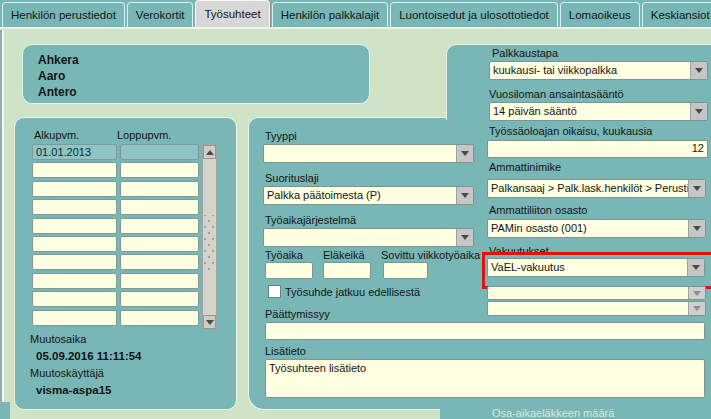  Describe the element at coordinates (289, 270) in the screenshot. I see `tyoaika-input` at that location.